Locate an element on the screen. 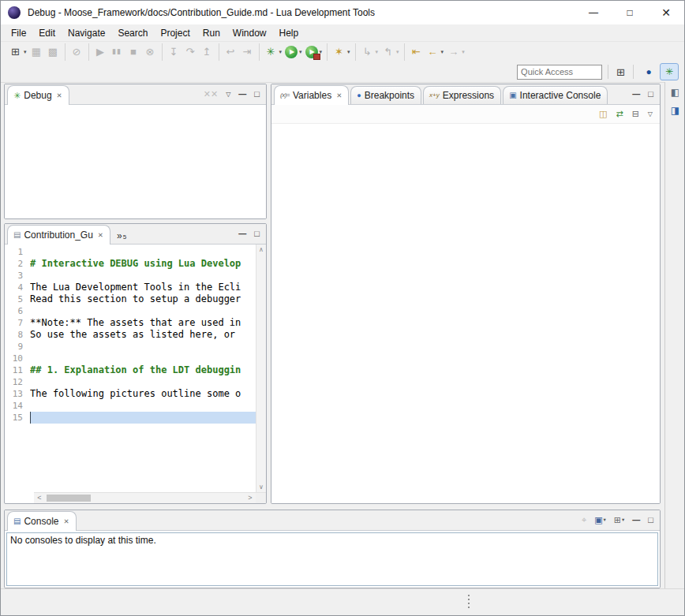 The image size is (685, 616). show-logical-structure-button: ◫ is located at coordinates (603, 114).